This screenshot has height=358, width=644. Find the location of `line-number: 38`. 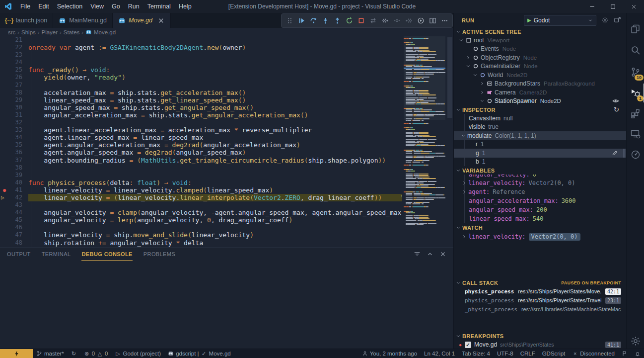

line-number: 38 is located at coordinates (19, 168).